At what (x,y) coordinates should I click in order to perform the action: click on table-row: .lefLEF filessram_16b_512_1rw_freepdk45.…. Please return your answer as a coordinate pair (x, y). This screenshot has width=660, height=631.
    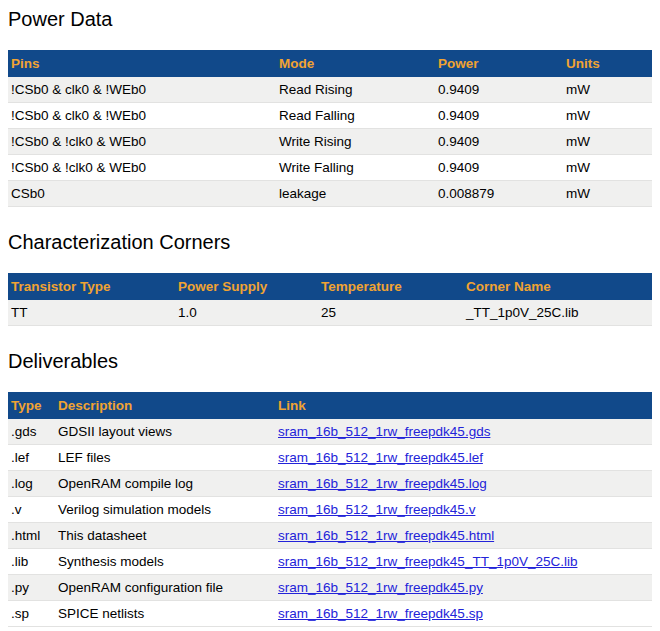
    Looking at the image, I should click on (330, 458).